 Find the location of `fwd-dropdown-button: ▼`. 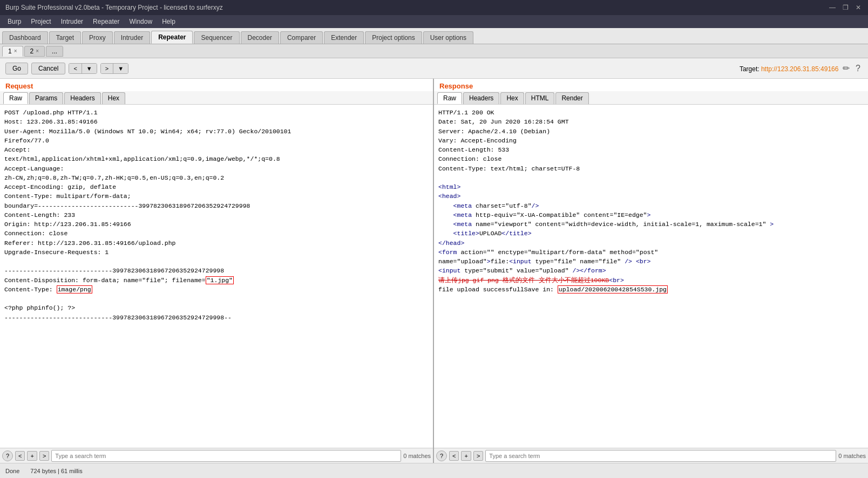

fwd-dropdown-button: ▼ is located at coordinates (121, 69).